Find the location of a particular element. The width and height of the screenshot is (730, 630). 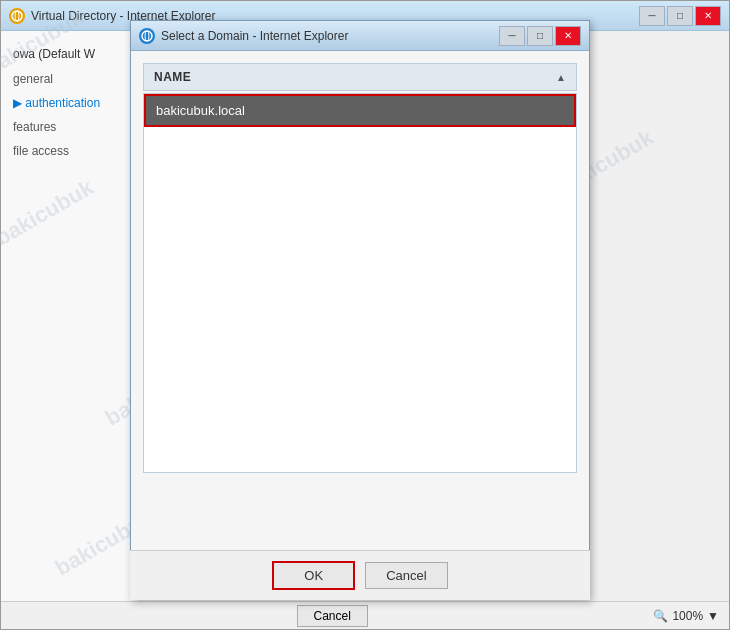

bg-bottom-bar: Cancel 🔍 100% ▼ is located at coordinates (365, 615).